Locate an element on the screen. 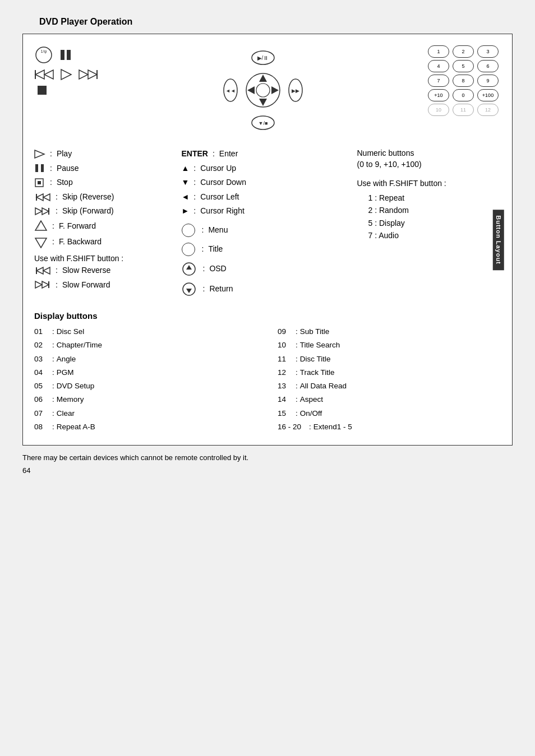 The image size is (535, 756). fshift-right-items: 1 : Repeat 2 : Random 5 : Display 7 : Au… is located at coordinates (428, 217).